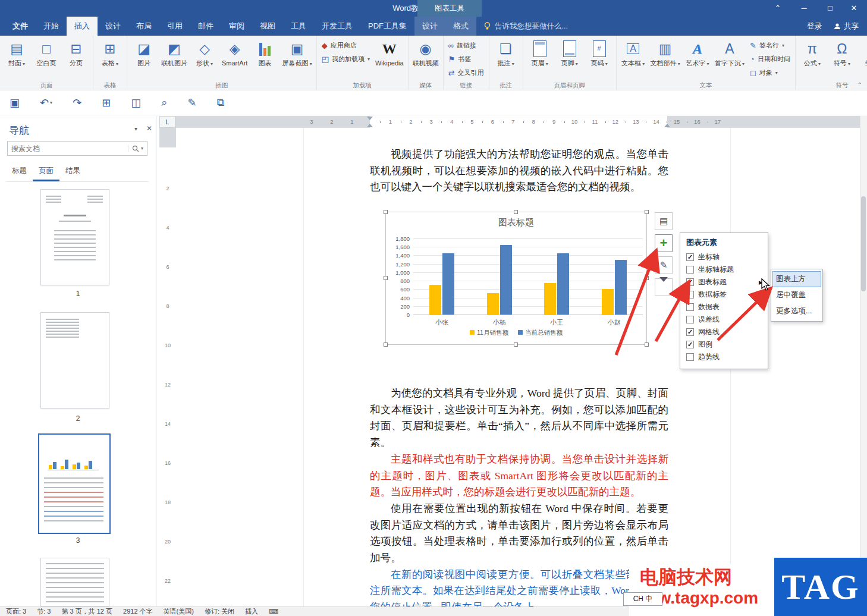  Describe the element at coordinates (44, 611) in the screenshot. I see `status-节: 3[interactable]: 节: 3` at that location.